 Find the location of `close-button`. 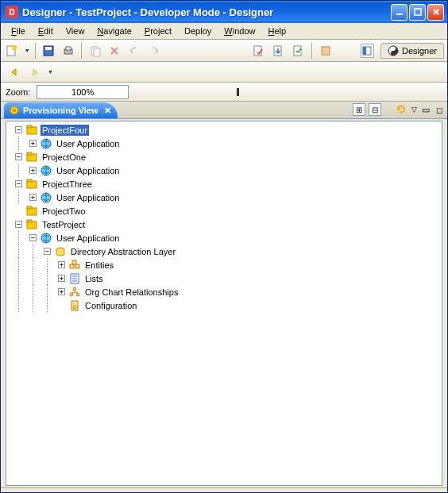

close-button is located at coordinates (435, 13).